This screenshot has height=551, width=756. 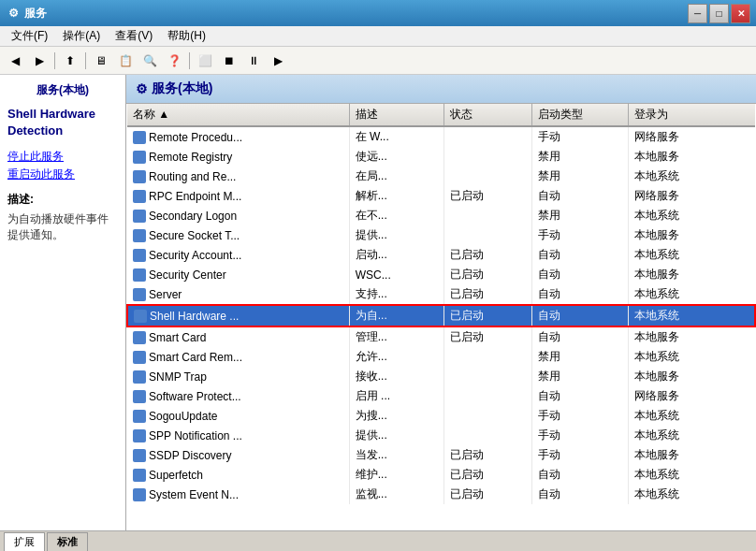 What do you see at coordinates (442, 337) in the screenshot?
I see `table-row: Smart Card管理...已启动自动本地服务` at bounding box center [442, 337].